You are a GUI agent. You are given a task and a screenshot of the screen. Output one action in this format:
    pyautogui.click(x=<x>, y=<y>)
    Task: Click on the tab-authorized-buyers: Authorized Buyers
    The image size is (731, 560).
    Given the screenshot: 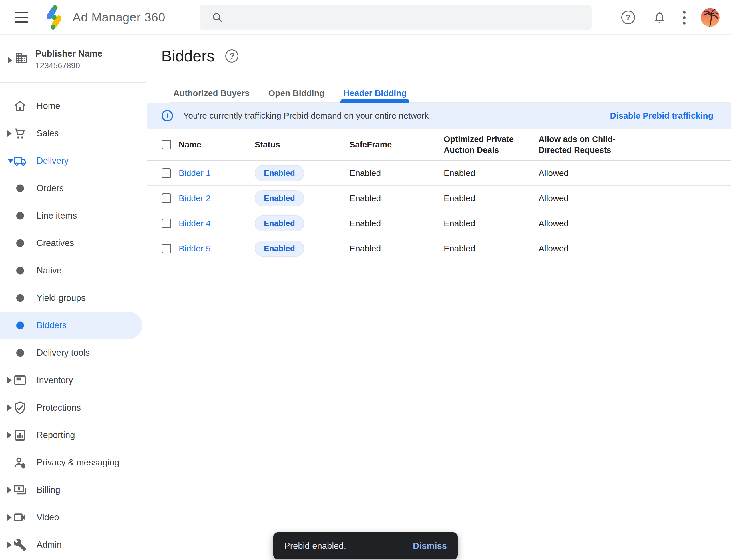 What is the action you would take?
    pyautogui.click(x=211, y=93)
    